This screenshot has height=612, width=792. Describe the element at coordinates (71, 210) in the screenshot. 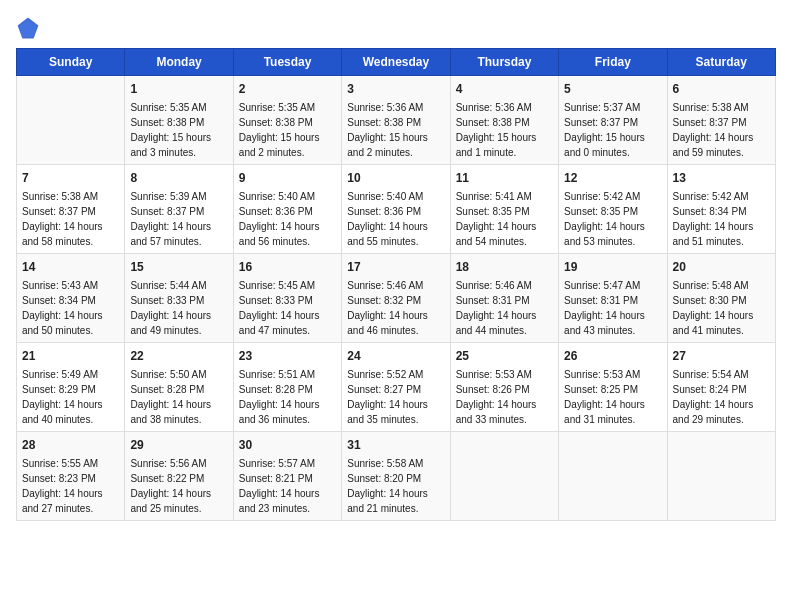

I see `day-cell: 7Sunrise: 5:38 AMSunset: 8:37 PMDaylight…` at that location.